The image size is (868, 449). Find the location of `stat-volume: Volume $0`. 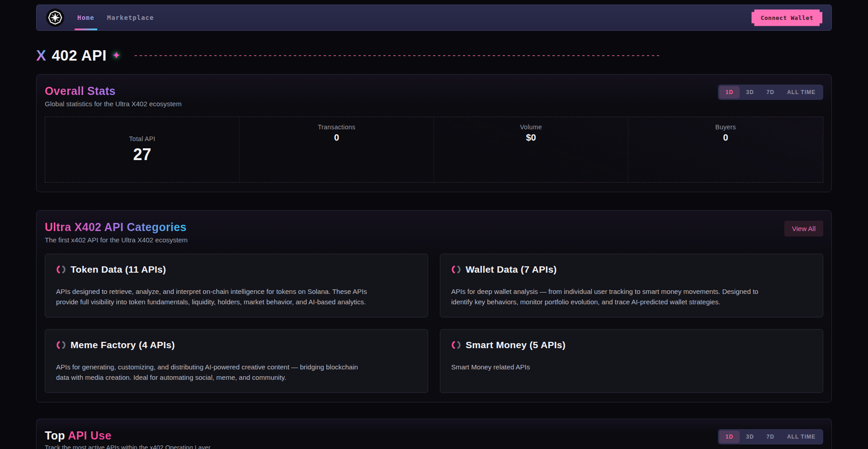

stat-volume: Volume $0 is located at coordinates (531, 150).